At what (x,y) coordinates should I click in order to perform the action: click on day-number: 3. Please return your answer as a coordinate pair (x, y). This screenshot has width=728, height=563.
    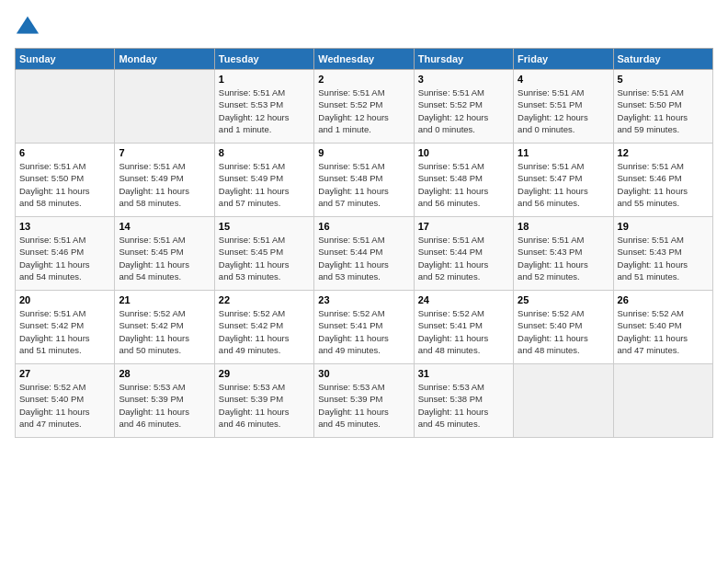
    Looking at the image, I should click on (463, 79).